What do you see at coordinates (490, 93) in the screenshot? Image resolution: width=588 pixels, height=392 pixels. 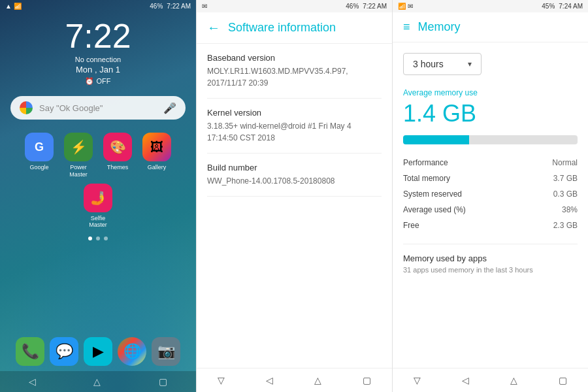 I see `avg-memory-label: Average memory use` at bounding box center [490, 93].